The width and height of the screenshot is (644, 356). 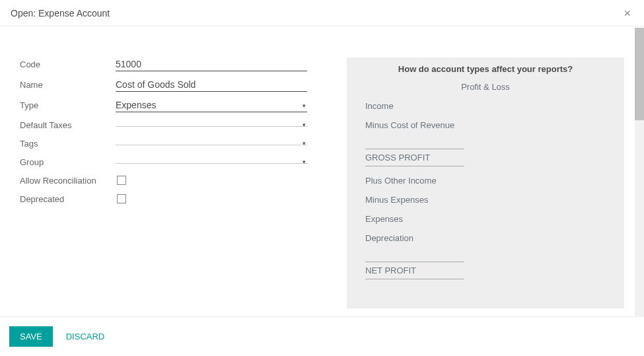 I want to click on label-tags: Tags, so click(x=67, y=144).